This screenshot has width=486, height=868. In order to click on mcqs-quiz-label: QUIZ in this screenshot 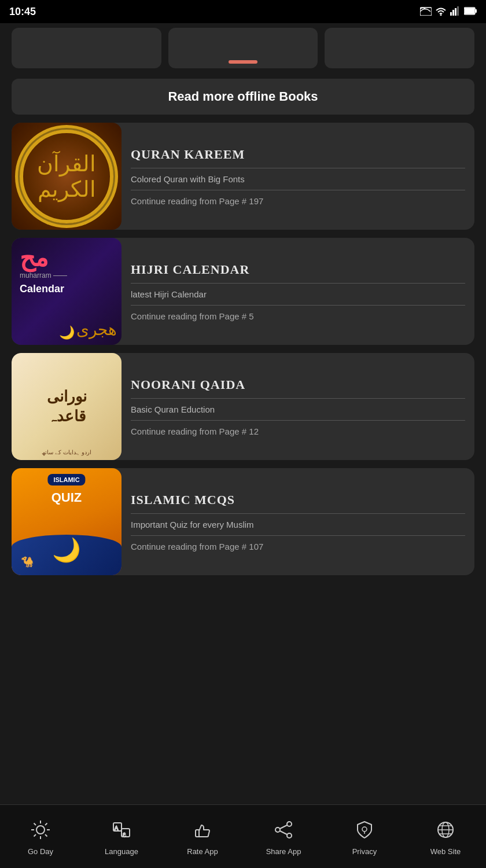, I will do `click(67, 498)`.